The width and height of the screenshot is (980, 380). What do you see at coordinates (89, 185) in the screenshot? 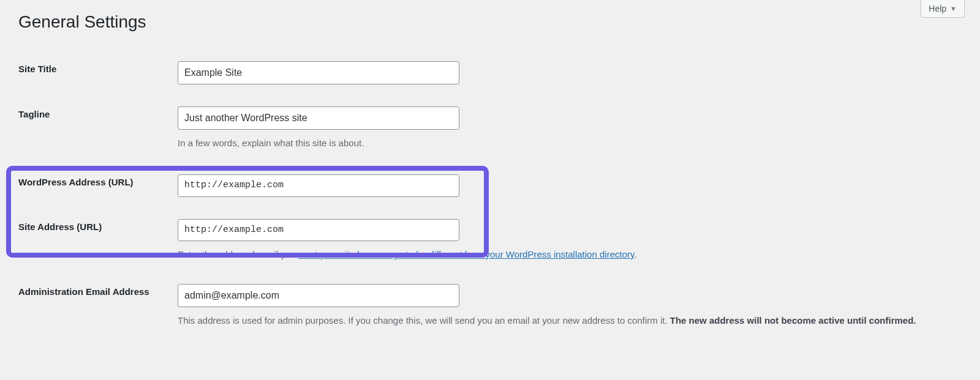
I see `wp-address-label: WordPress Address (URL)` at bounding box center [89, 185].